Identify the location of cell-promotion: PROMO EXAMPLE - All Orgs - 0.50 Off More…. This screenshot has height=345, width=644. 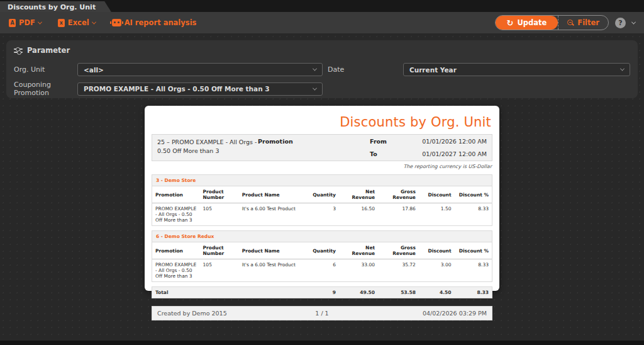
(176, 215).